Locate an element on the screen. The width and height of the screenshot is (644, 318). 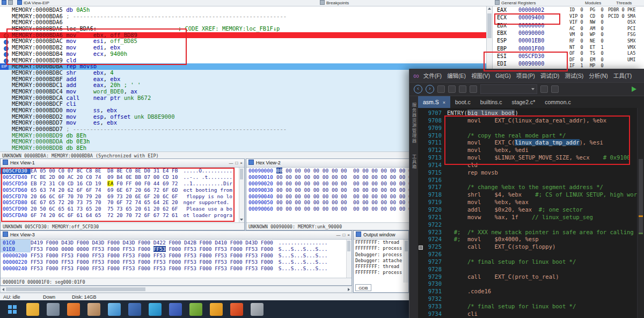
save-icon is located at coordinates (463, 89).